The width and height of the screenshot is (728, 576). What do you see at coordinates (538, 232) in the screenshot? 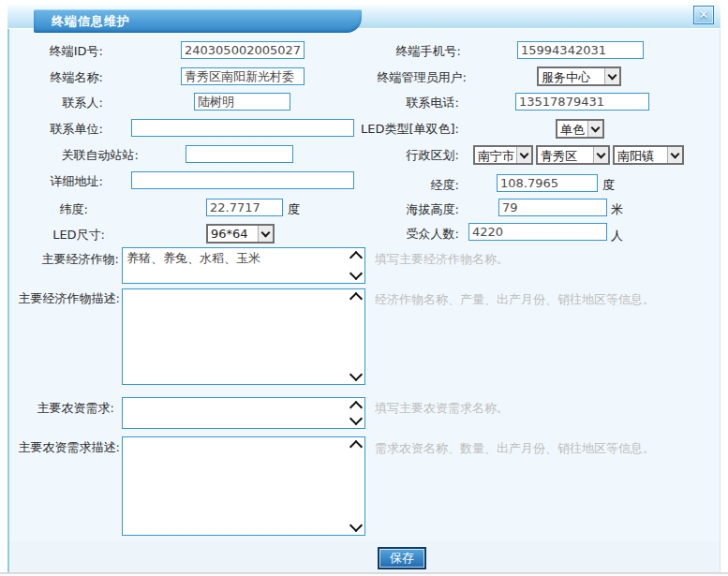
I see `audience-input` at bounding box center [538, 232].